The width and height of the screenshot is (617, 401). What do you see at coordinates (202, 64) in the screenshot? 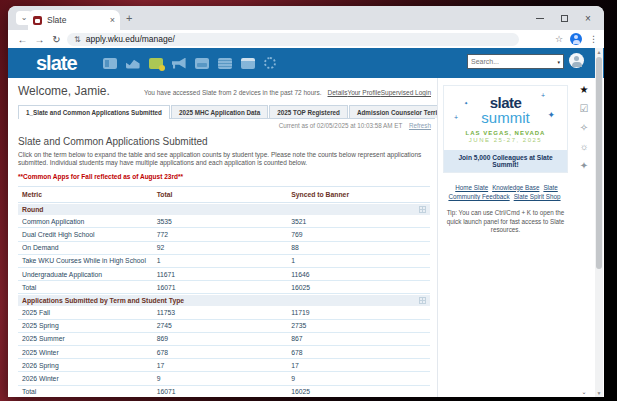
I see `nav-inbox-icon` at bounding box center [202, 64].